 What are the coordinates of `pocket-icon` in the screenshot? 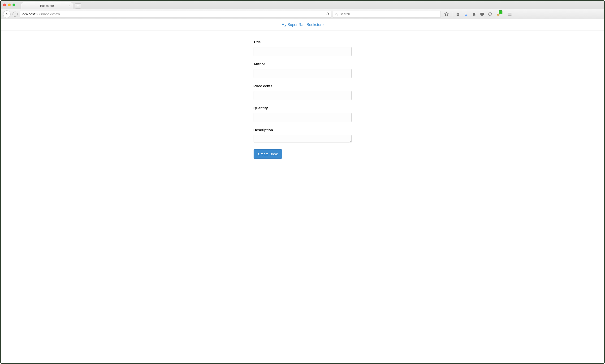 It's located at (482, 14).